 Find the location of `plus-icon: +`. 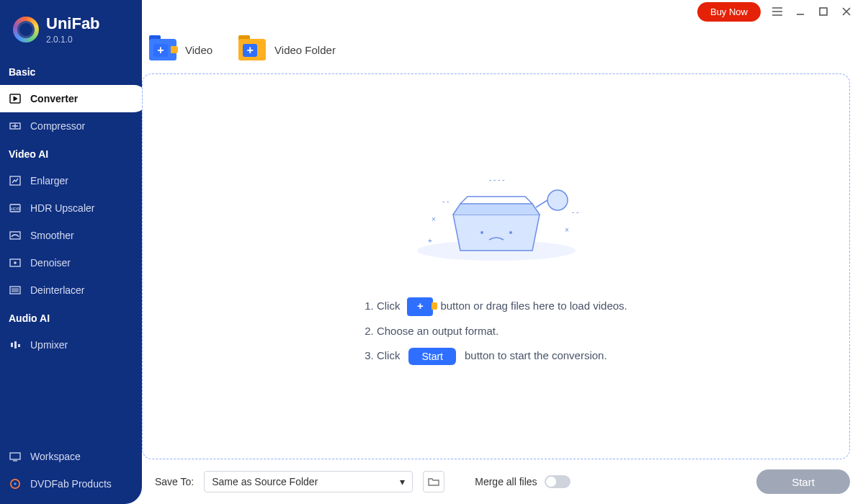

plus-icon: + is located at coordinates (420, 307).